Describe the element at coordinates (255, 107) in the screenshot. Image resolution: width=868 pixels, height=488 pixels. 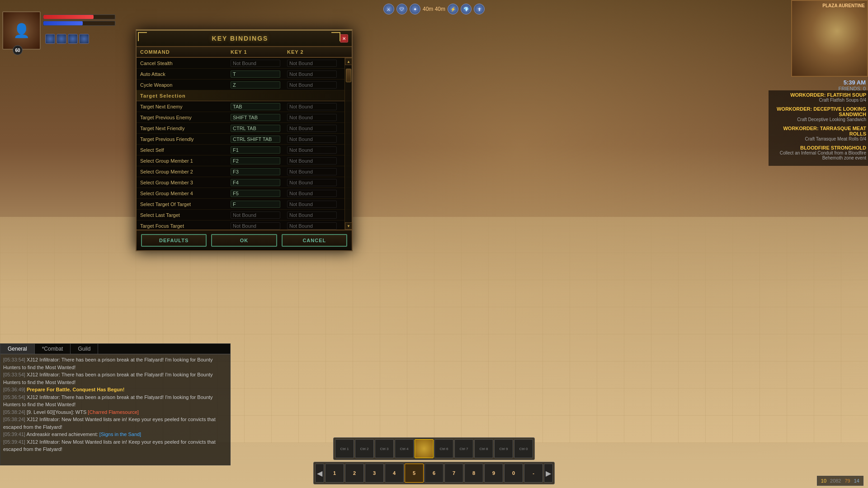
I see `keybind-key1-4: TAB` at that location.